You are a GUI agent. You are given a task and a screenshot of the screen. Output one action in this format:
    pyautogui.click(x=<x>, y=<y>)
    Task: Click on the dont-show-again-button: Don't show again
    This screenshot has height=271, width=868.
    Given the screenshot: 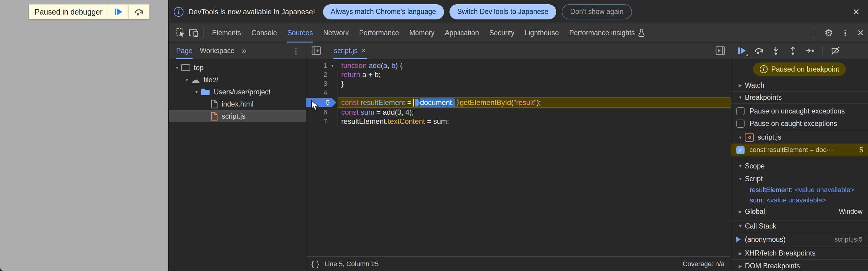 What is the action you would take?
    pyautogui.click(x=597, y=12)
    